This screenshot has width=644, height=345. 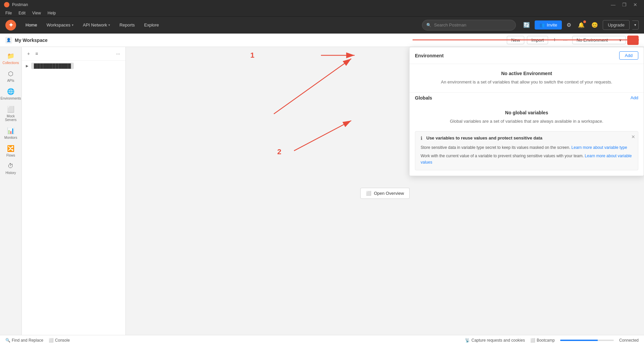 I want to click on menu-help: Help, so click(x=52, y=13).